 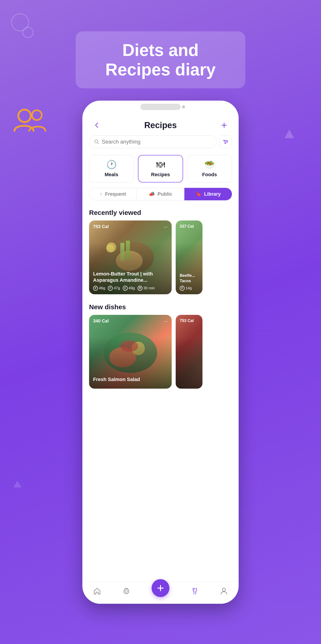 I want to click on search-icon, so click(x=97, y=142).